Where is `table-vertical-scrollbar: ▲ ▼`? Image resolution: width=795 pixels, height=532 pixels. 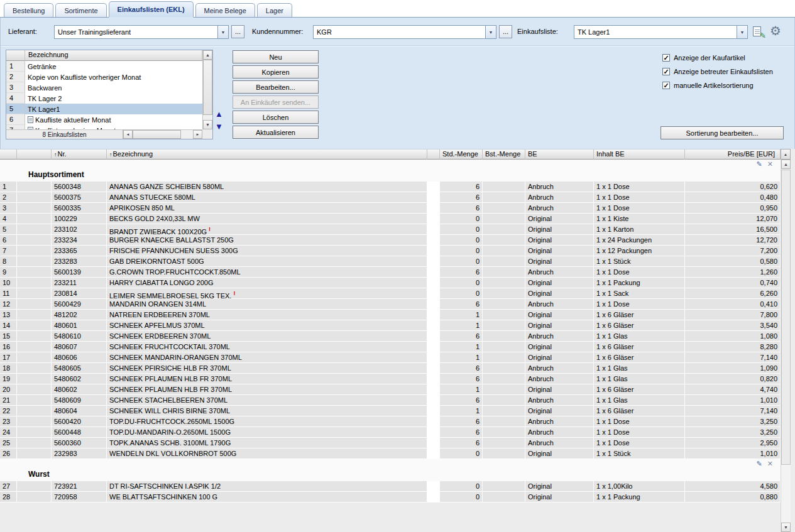
table-vertical-scrollbar: ▲ ▼ is located at coordinates (786, 345).